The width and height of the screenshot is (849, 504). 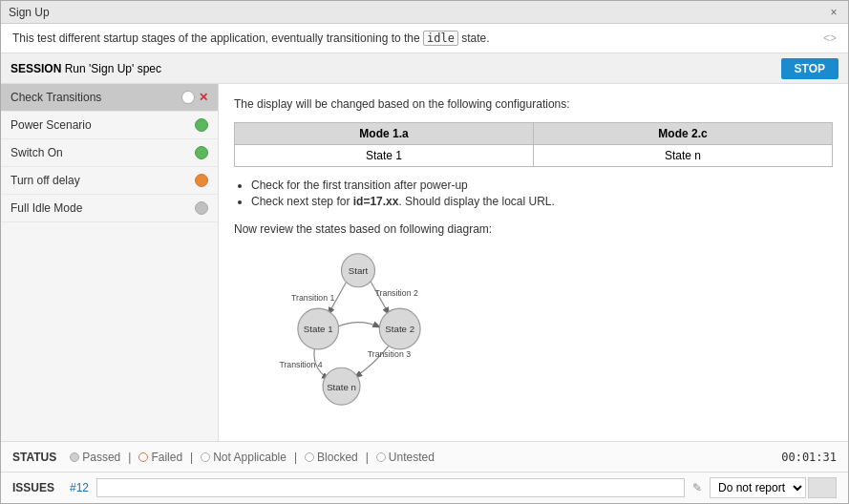 I want to click on svg-text: Transition 4, so click(x=300, y=365).